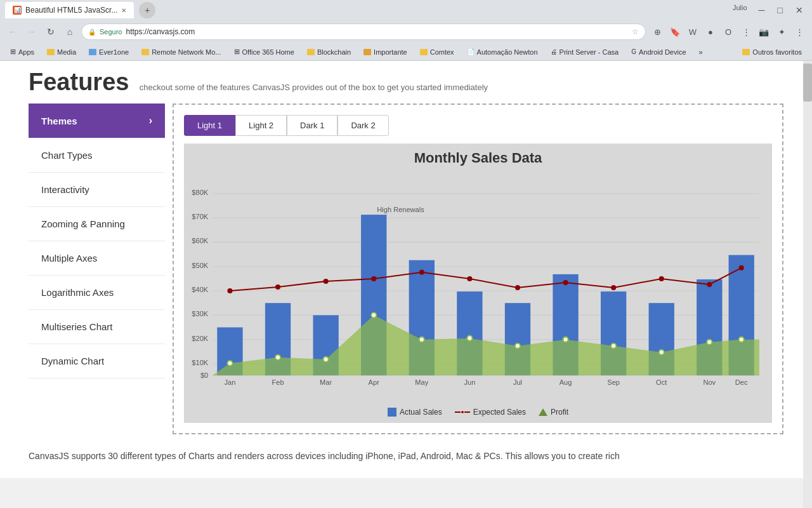  What do you see at coordinates (780, 10) in the screenshot?
I see `maximize-button: □` at bounding box center [780, 10].